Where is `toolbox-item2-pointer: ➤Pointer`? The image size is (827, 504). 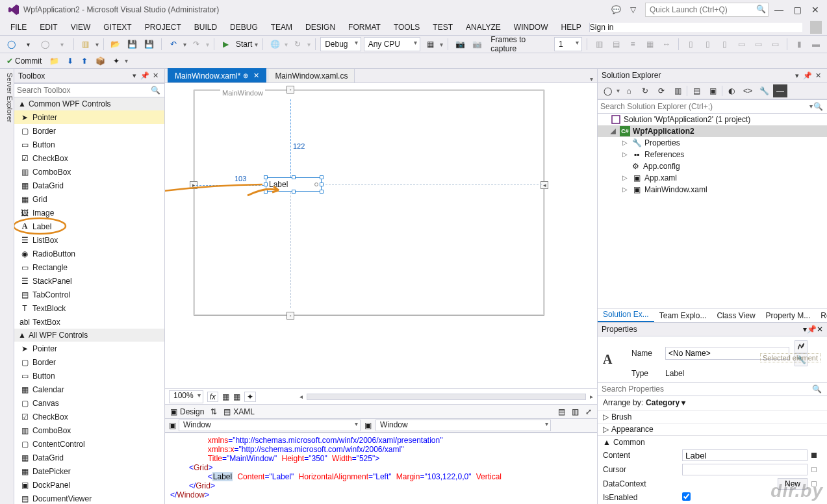 toolbox-item2-pointer: ➤Pointer is located at coordinates (90, 348).